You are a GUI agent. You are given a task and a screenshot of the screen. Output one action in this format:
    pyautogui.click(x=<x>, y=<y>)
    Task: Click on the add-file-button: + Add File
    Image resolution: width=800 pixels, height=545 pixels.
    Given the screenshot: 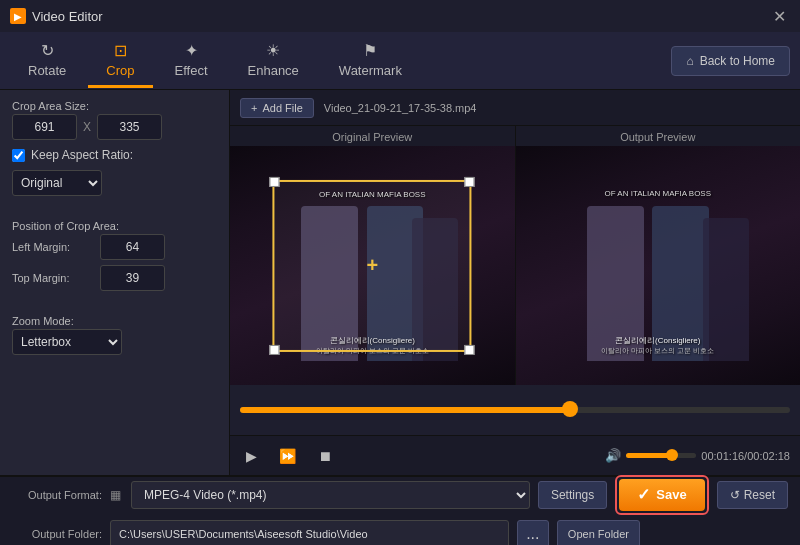 What is the action you would take?
    pyautogui.click(x=277, y=108)
    